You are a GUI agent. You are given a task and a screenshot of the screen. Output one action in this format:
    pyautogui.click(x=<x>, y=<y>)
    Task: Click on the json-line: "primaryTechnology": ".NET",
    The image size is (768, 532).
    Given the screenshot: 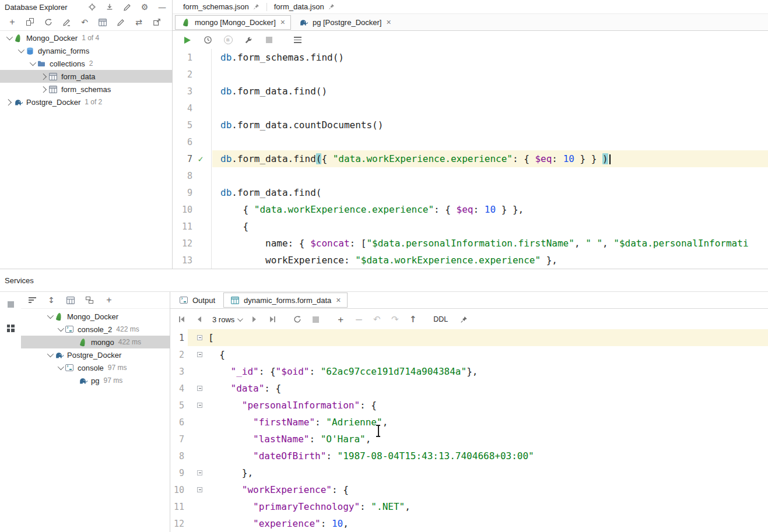 What is the action you would take?
    pyautogui.click(x=478, y=507)
    